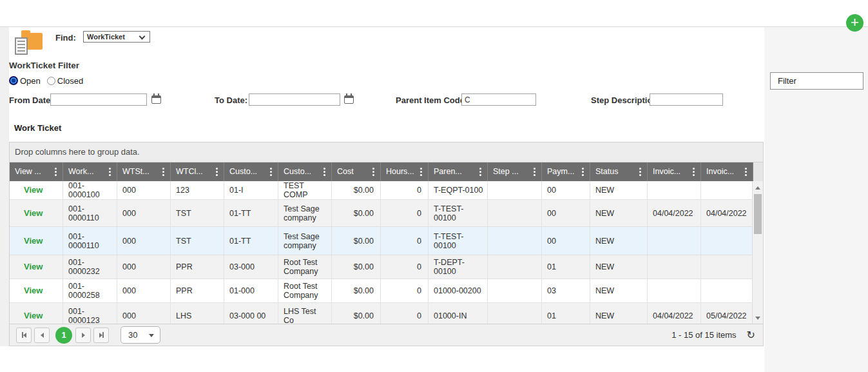 The image size is (868, 372). What do you see at coordinates (566, 171) in the screenshot?
I see `column-header-10: Paym...` at bounding box center [566, 171].